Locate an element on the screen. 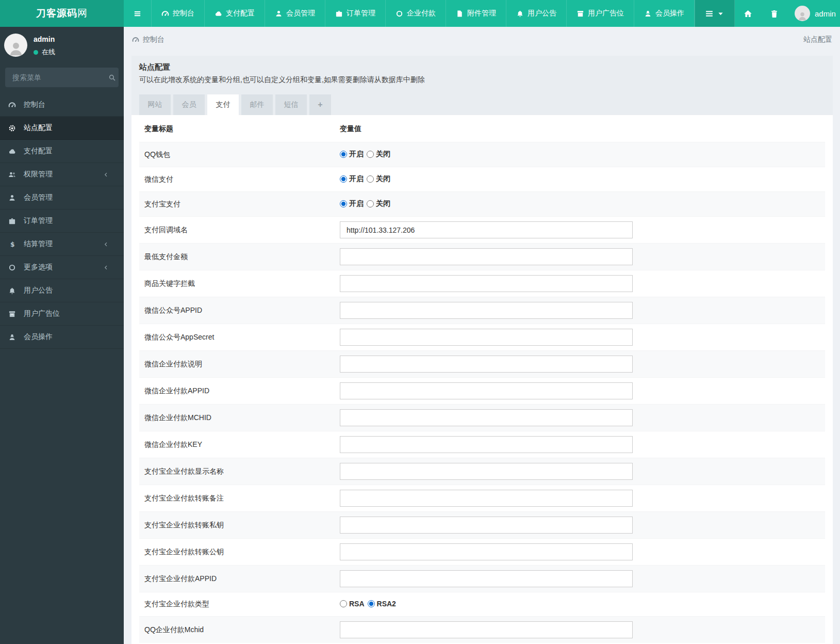 This screenshot has width=840, height=644. variable-title: 微信企业付款APPID is located at coordinates (237, 391).